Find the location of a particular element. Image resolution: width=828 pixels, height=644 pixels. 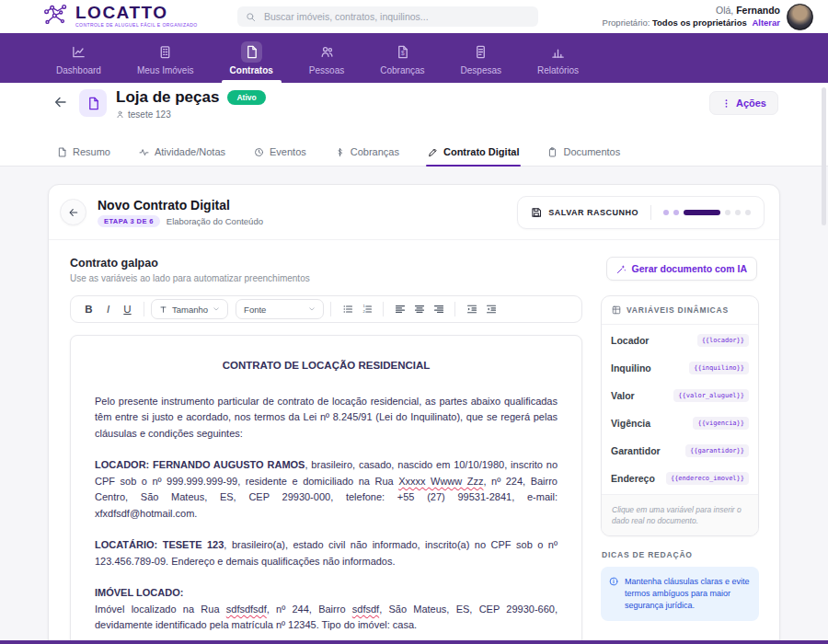

nav-item-cobrancas: $Cobranças is located at coordinates (402, 58).